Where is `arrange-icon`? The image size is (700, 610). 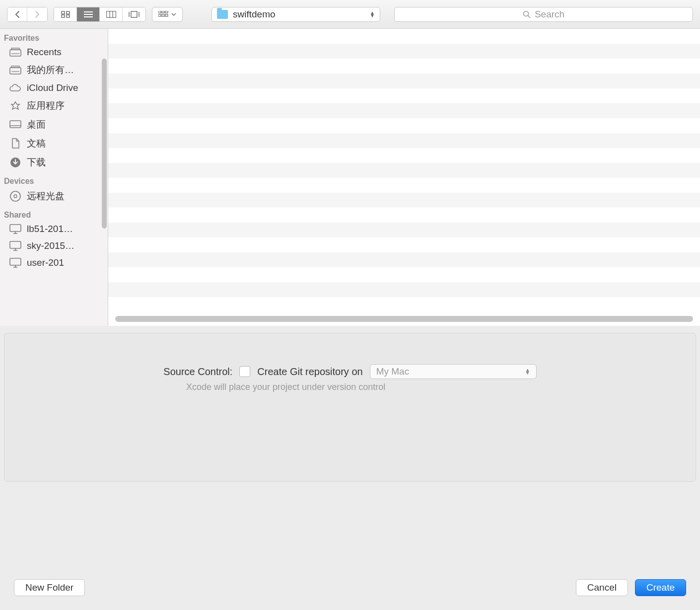 arrange-icon is located at coordinates (163, 14).